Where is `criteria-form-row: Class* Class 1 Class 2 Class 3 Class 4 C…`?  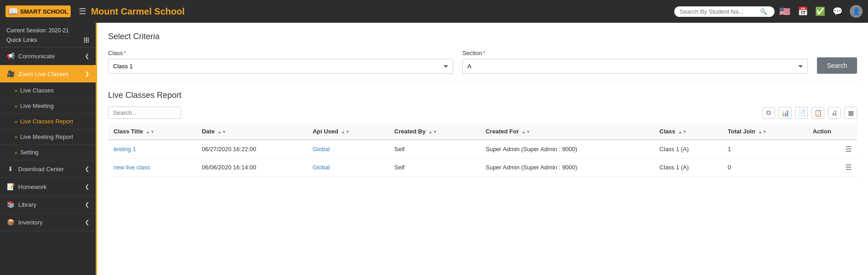
criteria-form-row: Class* Class 1 Class 2 Class 3 Class 4 C… is located at coordinates (482, 62).